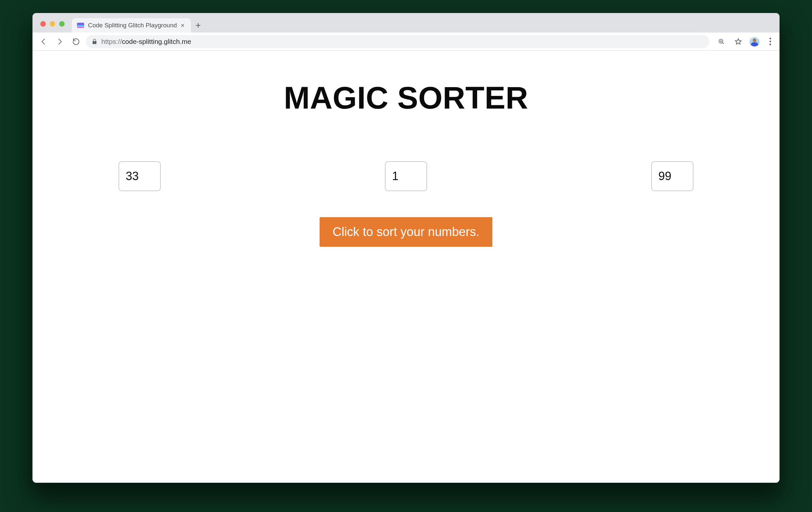  I want to click on new-tab-button: +, so click(198, 25).